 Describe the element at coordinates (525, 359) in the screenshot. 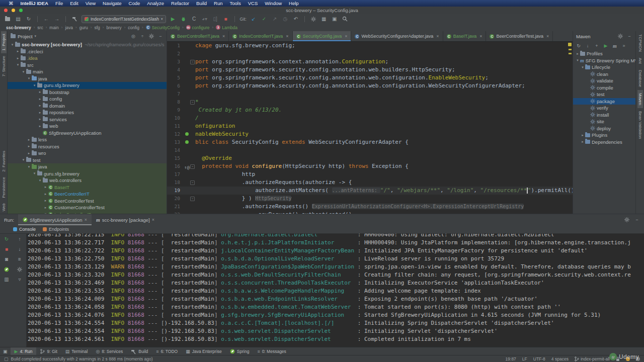

I see `line-ending: LF` at that location.